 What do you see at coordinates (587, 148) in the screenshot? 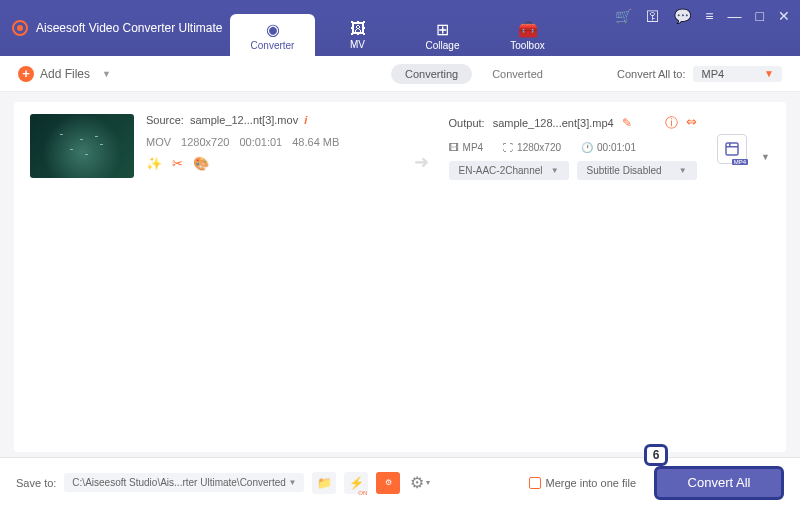
I see `clock-icon: 🕐` at bounding box center [587, 148].